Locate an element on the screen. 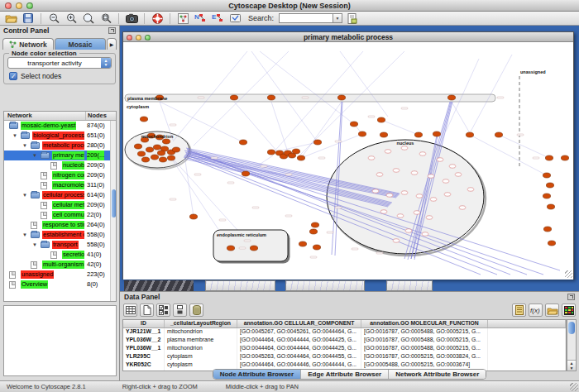 This screenshot has height=392, width=579. node-color-dropdown: transporter activity ▲▼ is located at coordinates (60, 63).